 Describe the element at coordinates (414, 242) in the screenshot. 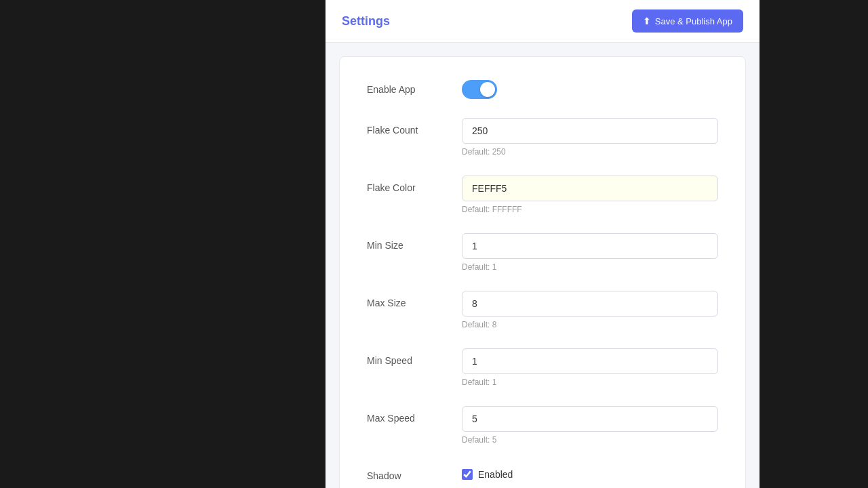

I see `min-size-label: Min Size` at that location.